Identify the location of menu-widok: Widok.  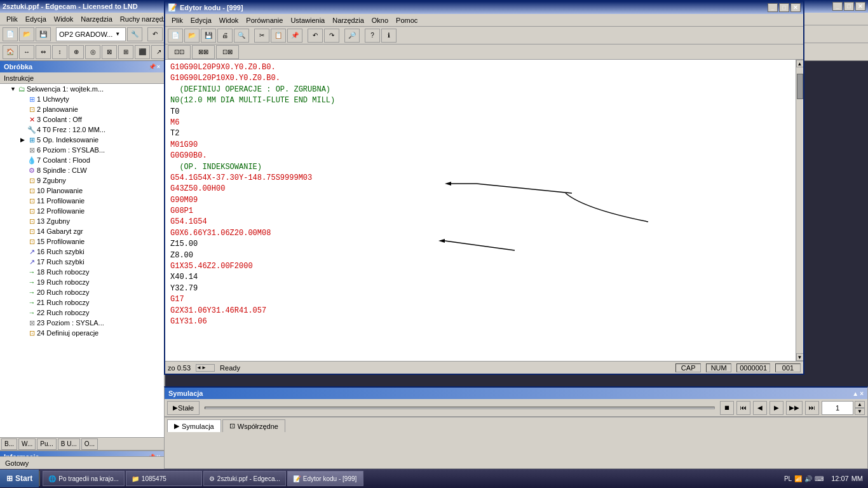
(64, 19).